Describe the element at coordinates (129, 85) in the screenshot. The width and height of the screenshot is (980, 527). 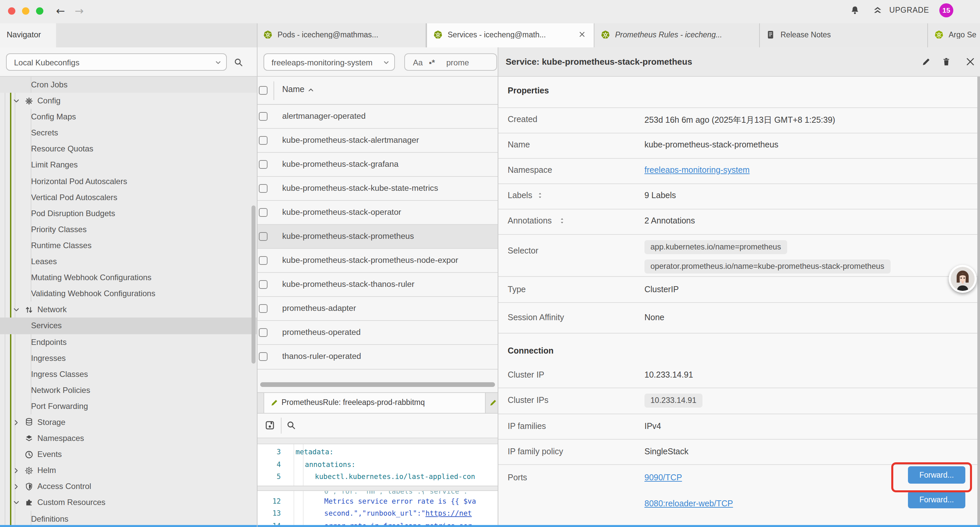
I see `sidebar-item-cron-jobs: Cron Jobs` at that location.